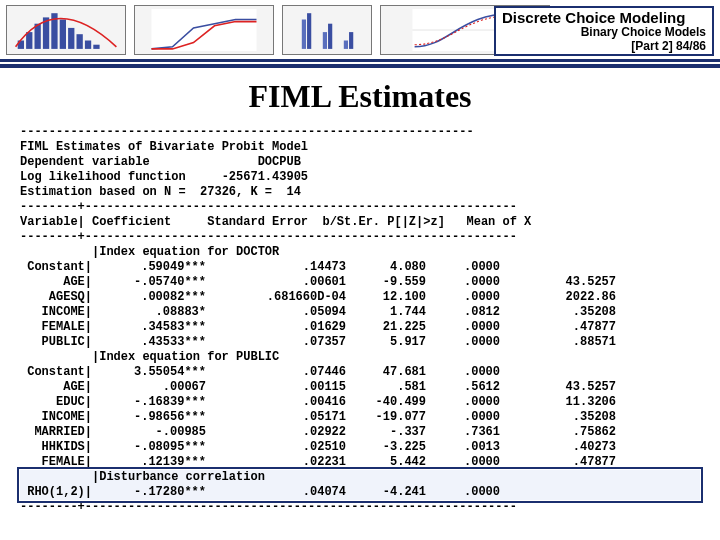  What do you see at coordinates (360, 478) in the screenshot?
I see `section-rho: |Disturbance correlation` at bounding box center [360, 478].